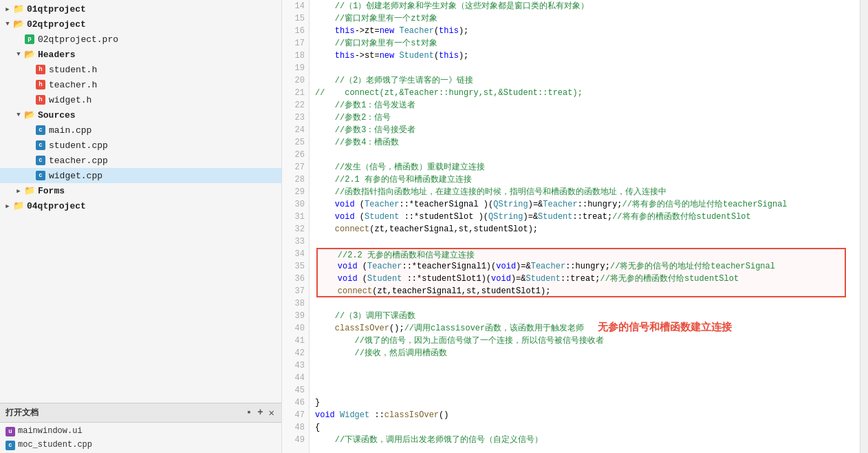 Image resolution: width=868 pixels, height=453 pixels. Describe the element at coordinates (296, 81) in the screenshot. I see `line-number: 20` at that location.